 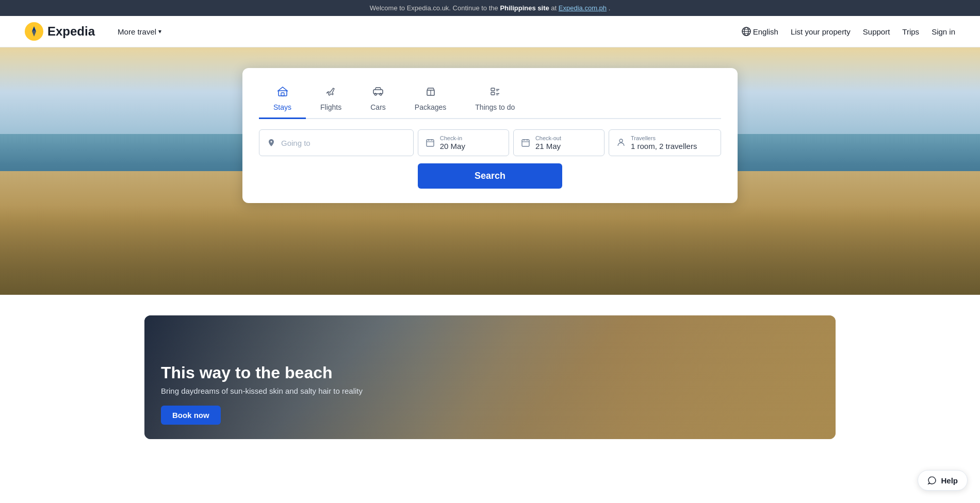 What do you see at coordinates (490, 32) in the screenshot?
I see `header: Expedia More travel ▾ English List your …` at bounding box center [490, 32].